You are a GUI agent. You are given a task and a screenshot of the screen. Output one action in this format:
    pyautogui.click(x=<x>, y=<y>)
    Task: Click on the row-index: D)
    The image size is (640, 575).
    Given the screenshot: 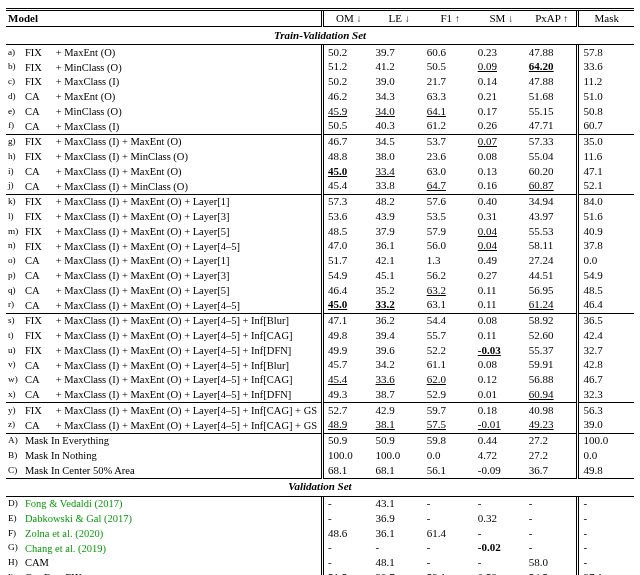 What is the action you would take?
    pyautogui.click(x=14, y=504)
    